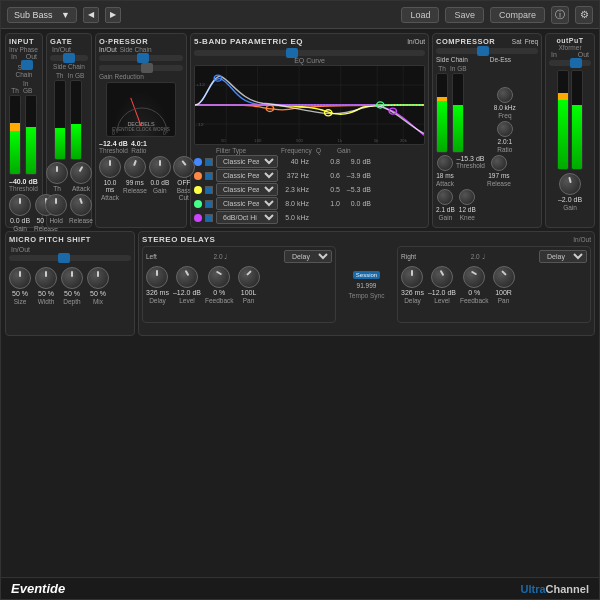 This screenshot has width=600, height=600. Describe the element at coordinates (42, 15) in the screenshot. I see `preset-dropdown: Sub Bass ▼` at that location.